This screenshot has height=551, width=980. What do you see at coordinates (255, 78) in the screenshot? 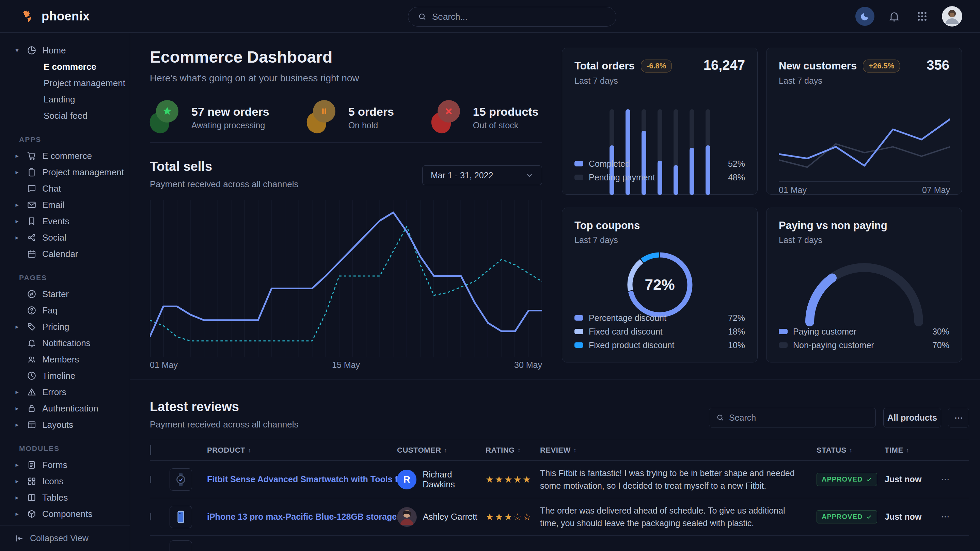
I see `page-subtitle: Here's what's going on at your business …` at bounding box center [255, 78].